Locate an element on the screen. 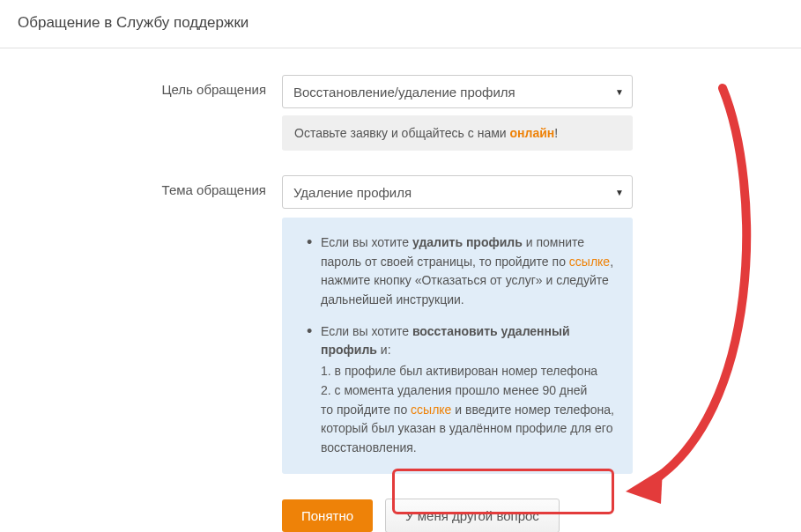 This screenshot has height=532, width=801. info-link-restore: ссылке is located at coordinates (431, 410).